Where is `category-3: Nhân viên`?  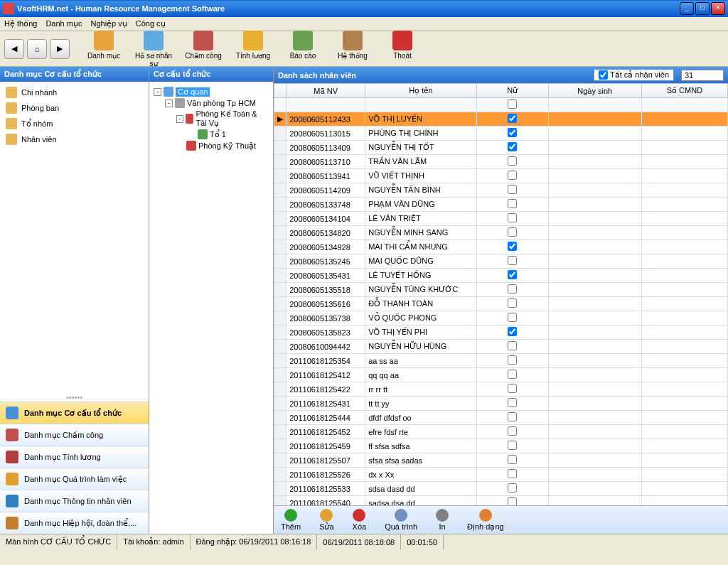 category-3: Nhân viên is located at coordinates (74, 139).